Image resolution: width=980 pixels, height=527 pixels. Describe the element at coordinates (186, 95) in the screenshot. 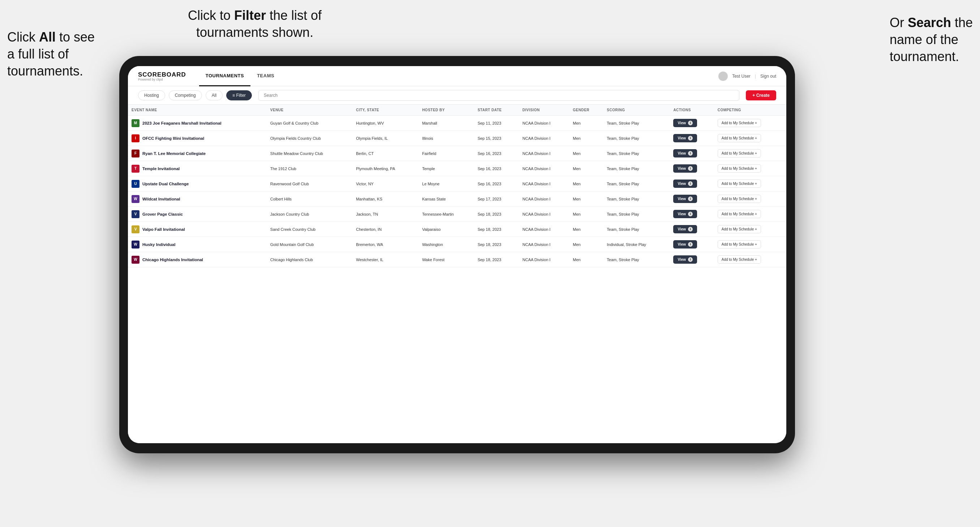

I see `competing-filter-btn: Competing` at that location.